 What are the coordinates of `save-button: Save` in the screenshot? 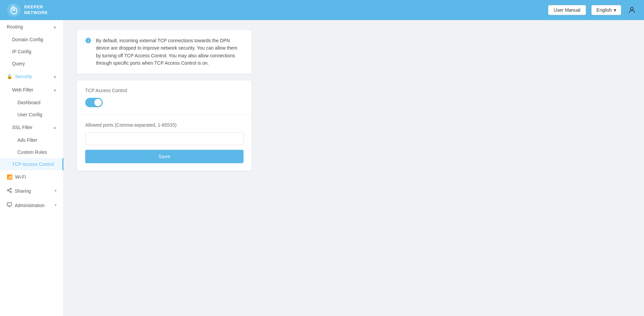 It's located at (164, 156).